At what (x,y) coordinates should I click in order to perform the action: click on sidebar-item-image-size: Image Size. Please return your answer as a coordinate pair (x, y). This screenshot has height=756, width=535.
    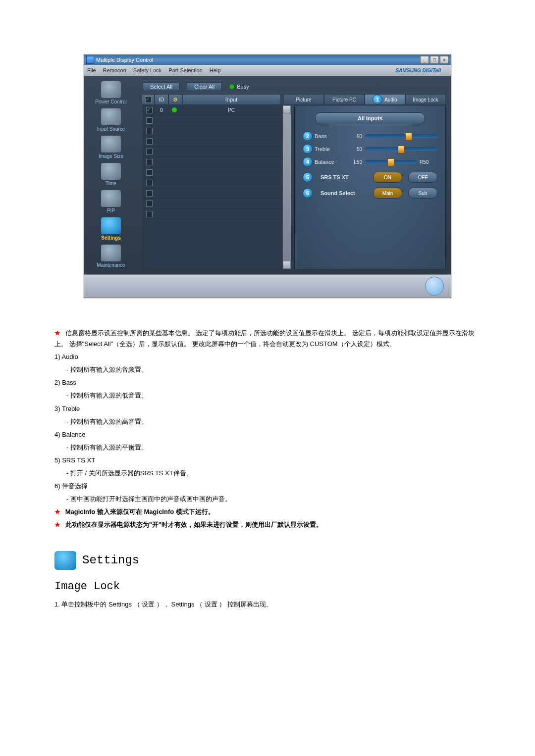
    Looking at the image, I should click on (111, 148).